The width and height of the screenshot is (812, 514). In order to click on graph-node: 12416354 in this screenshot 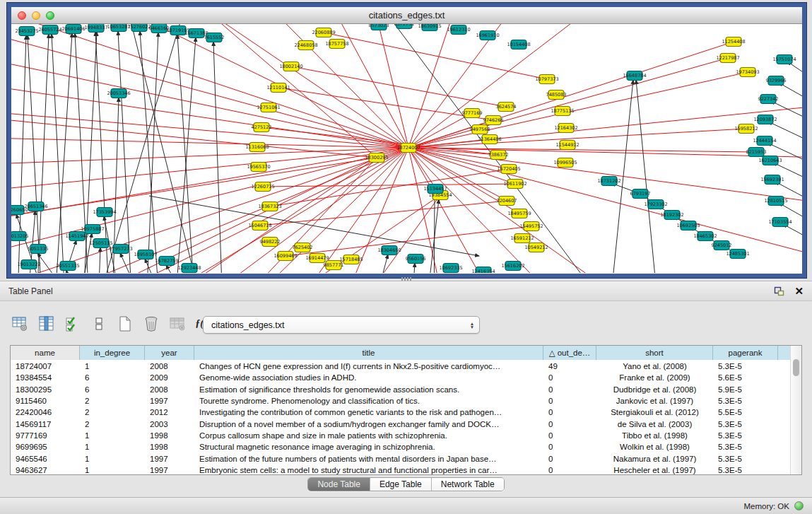, I will do `click(483, 270)`.